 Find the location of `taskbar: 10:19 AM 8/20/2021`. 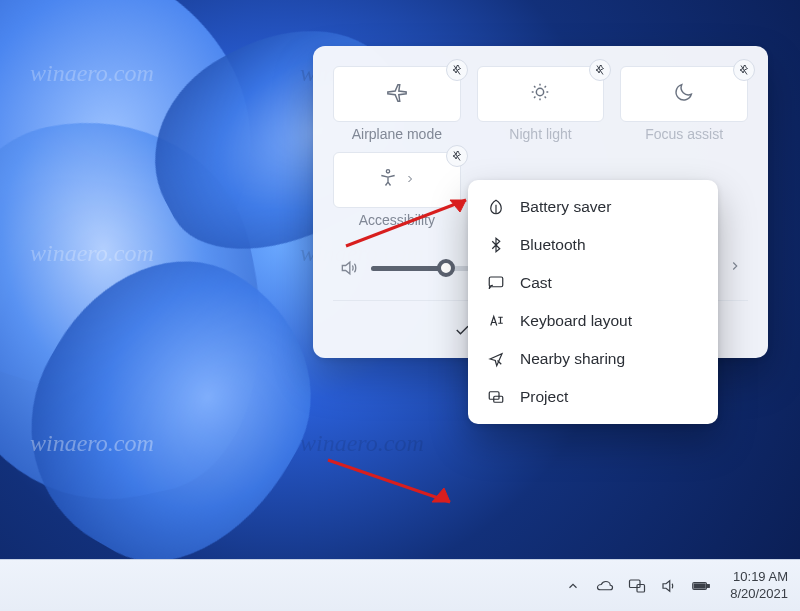

taskbar: 10:19 AM 8/20/2021 is located at coordinates (400, 585).